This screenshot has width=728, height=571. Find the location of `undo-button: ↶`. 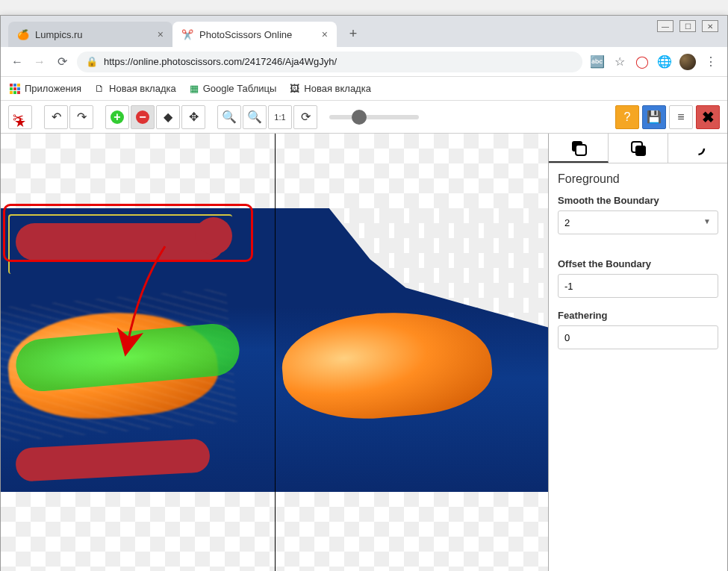

undo-button: ↶ is located at coordinates (56, 117).